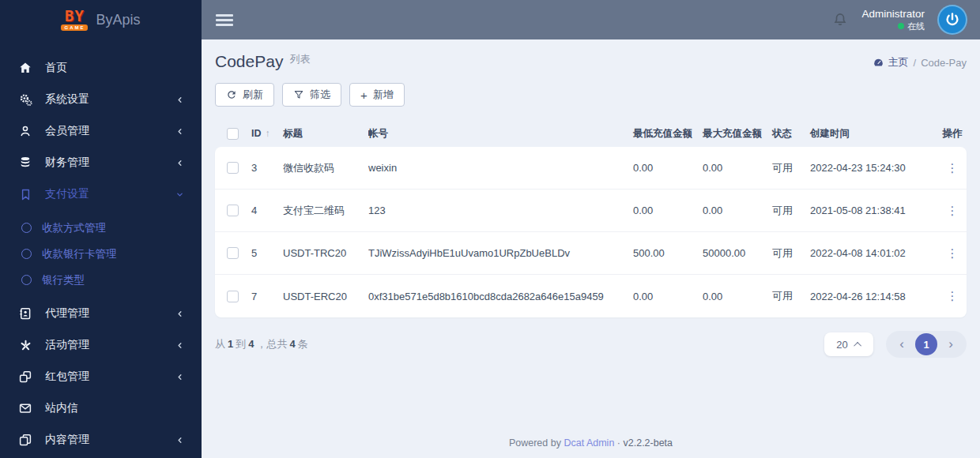 The image size is (980, 458). I want to click on sidebar-item-finance-management: 财务管理, so click(101, 163).